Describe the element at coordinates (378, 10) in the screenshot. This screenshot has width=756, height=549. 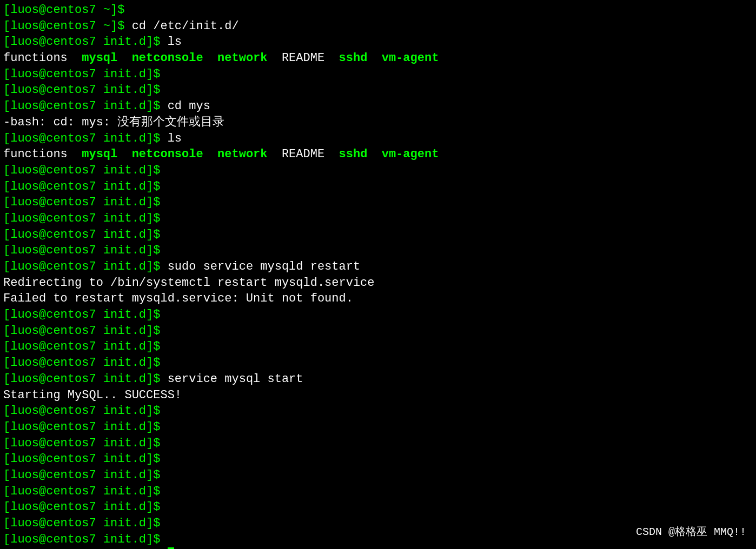
I see `terminal-line: [luos@centos7 ~]$` at that location.